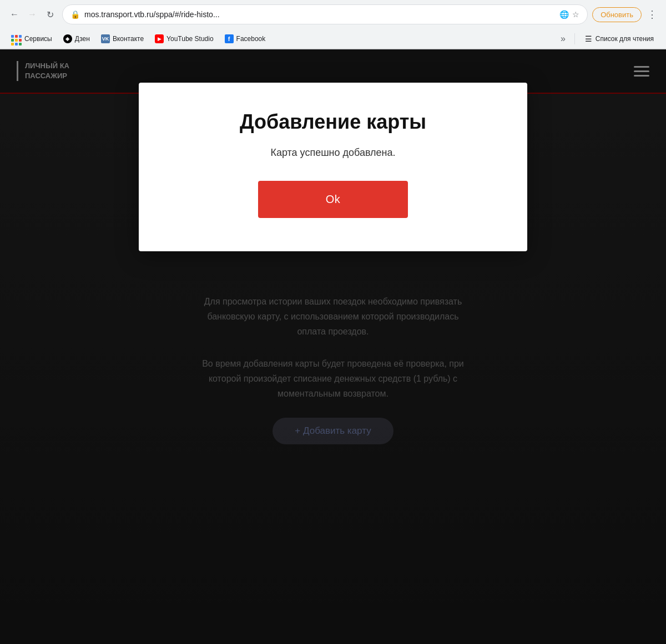 The image size is (666, 644). I want to click on bookmark-vk-label: Вконтакте, so click(128, 39).